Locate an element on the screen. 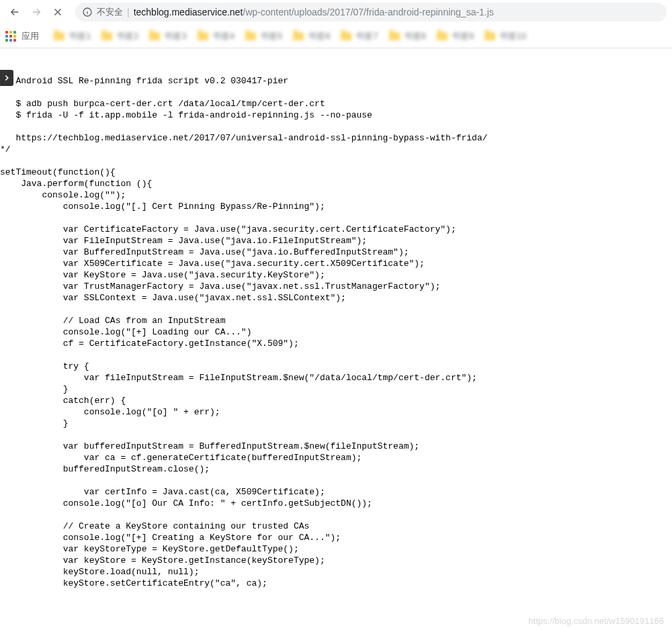 The width and height of the screenshot is (672, 630). apps-icon is located at coordinates (11, 36).